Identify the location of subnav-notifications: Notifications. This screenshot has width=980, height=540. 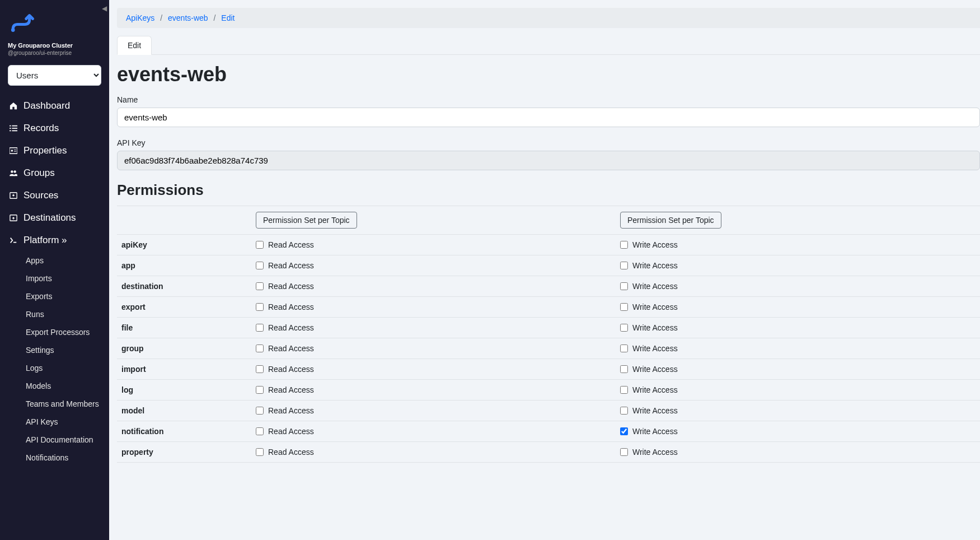
(55, 458).